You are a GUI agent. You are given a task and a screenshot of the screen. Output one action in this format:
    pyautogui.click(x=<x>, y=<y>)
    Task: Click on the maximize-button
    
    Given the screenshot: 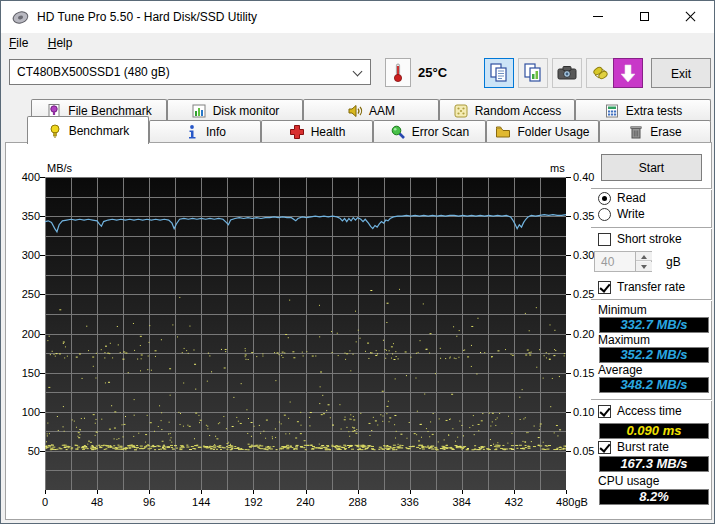 What is the action you would take?
    pyautogui.click(x=644, y=16)
    